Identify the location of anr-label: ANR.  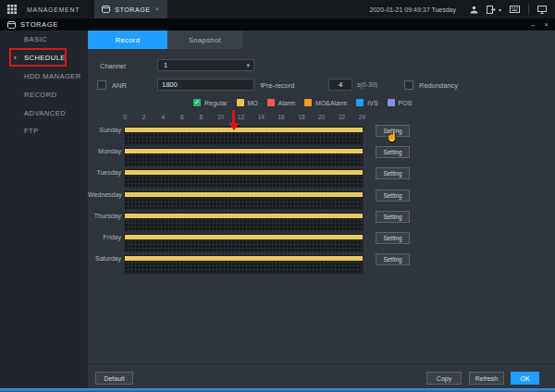
(119, 85).